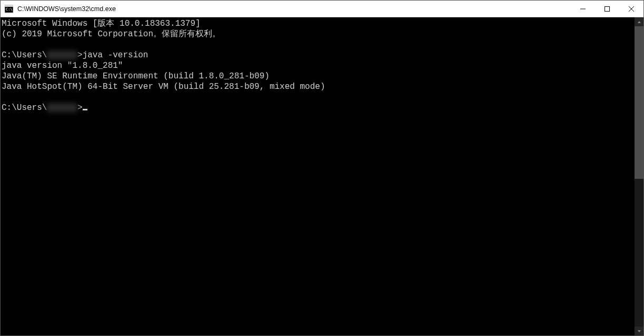 The image size is (644, 336). Describe the element at coordinates (9, 9) in the screenshot. I see `cmd-icon: C:\` at that location.